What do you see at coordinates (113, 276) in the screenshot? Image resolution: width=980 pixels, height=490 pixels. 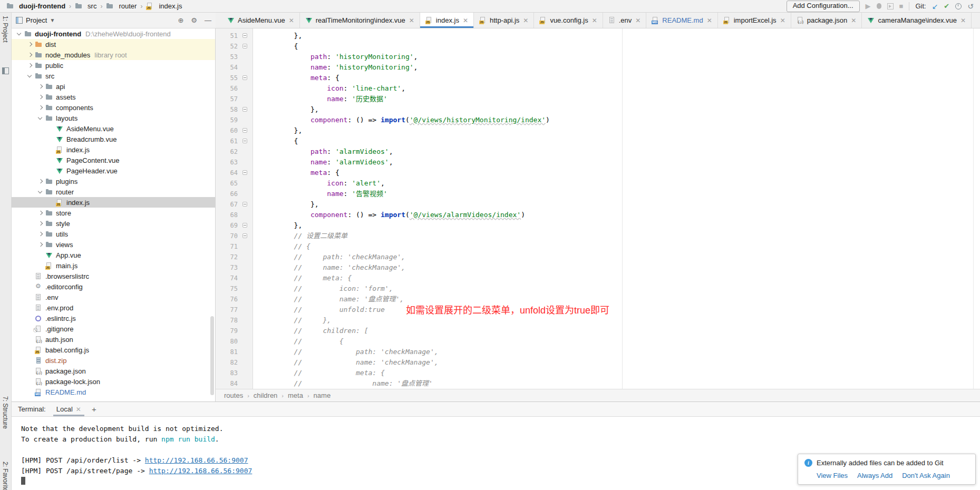 I see `tree-item-.browserslistrc: .browserslistrc` at bounding box center [113, 276].